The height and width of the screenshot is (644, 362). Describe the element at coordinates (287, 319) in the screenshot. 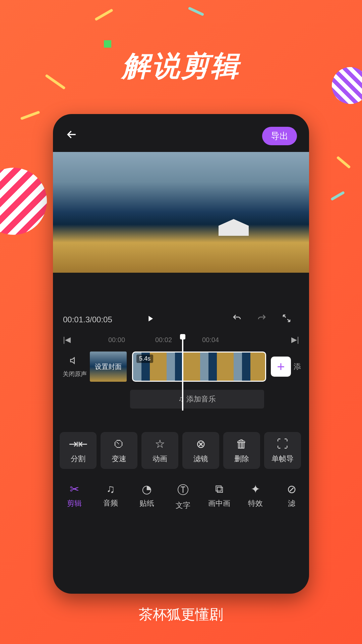

I see `fullscreen-button` at that location.